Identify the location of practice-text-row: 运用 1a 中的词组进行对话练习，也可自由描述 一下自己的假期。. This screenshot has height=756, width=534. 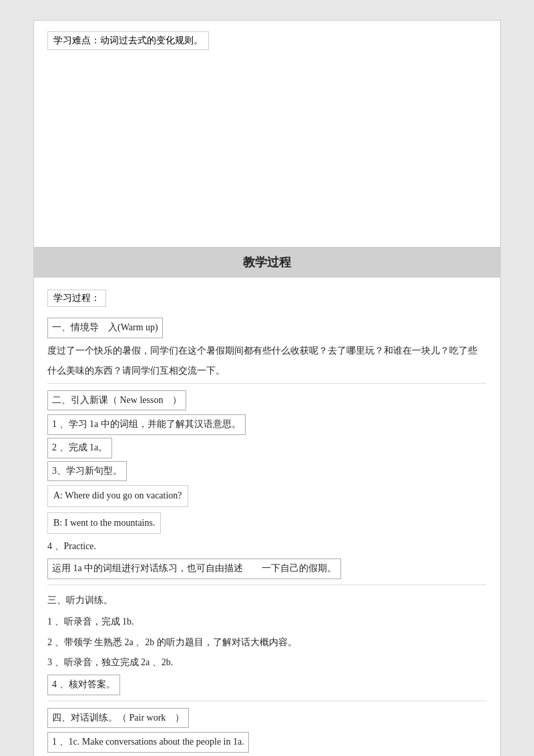
(267, 569).